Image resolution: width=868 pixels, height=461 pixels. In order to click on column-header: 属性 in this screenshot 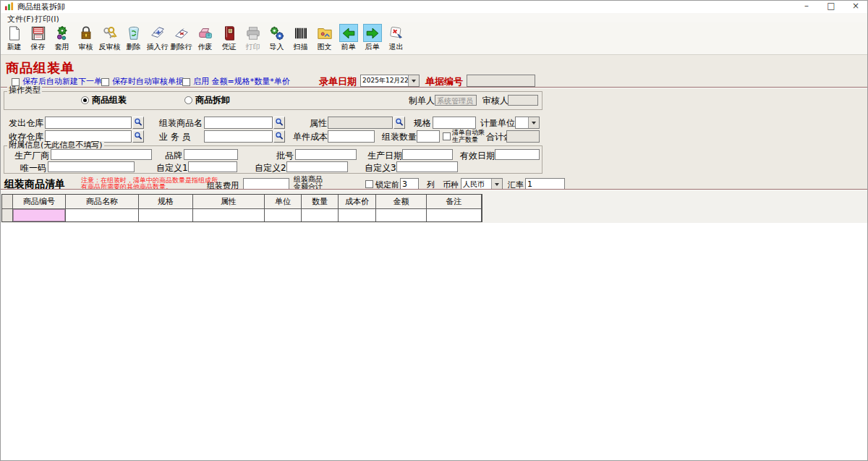, I will do `click(229, 202)`.